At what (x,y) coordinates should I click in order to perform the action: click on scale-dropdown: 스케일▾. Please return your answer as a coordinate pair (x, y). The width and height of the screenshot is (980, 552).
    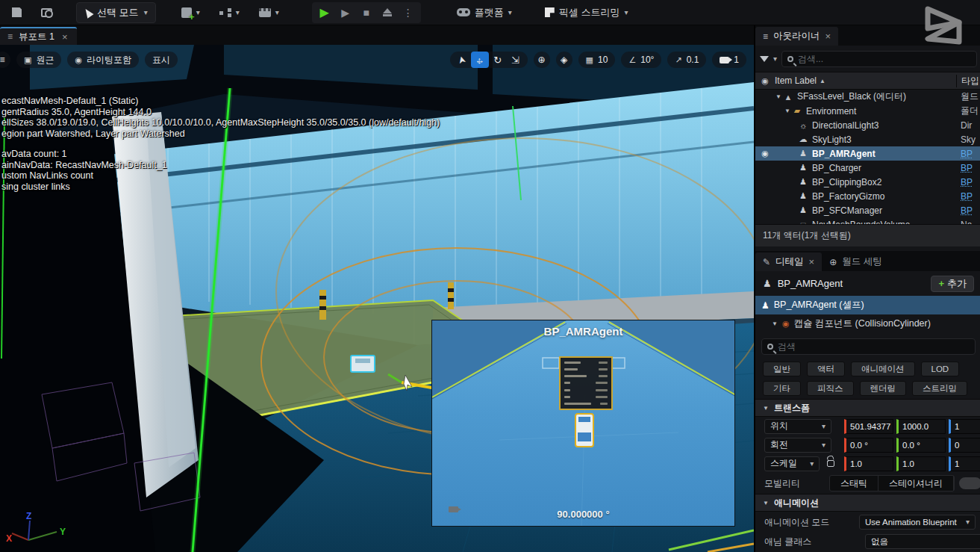
    Looking at the image, I should click on (792, 464).